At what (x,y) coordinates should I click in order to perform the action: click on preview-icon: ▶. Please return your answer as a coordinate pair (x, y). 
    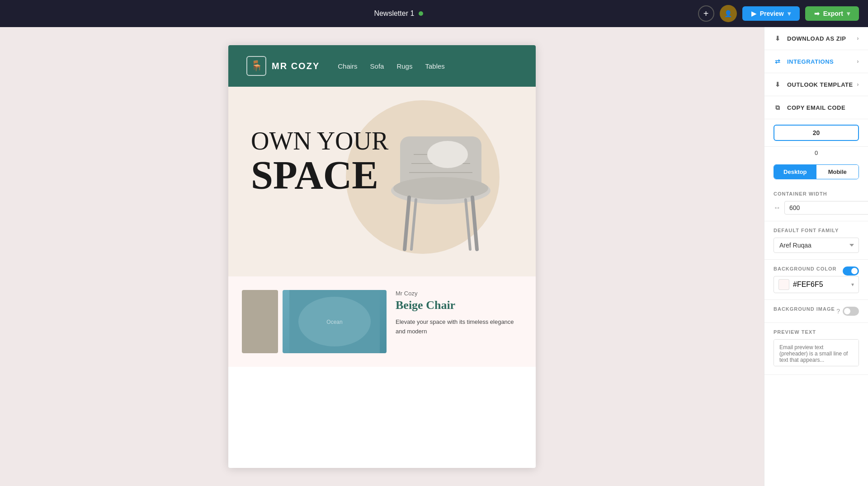
    Looking at the image, I should click on (754, 14).